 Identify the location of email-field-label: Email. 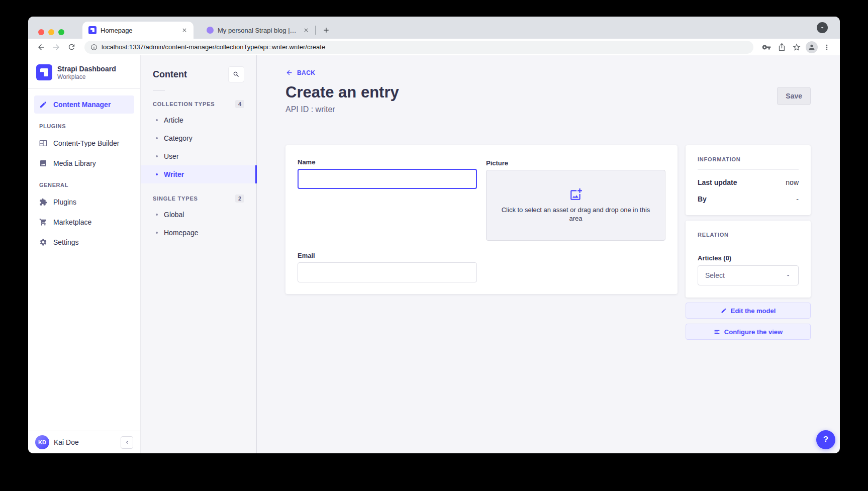
(387, 255).